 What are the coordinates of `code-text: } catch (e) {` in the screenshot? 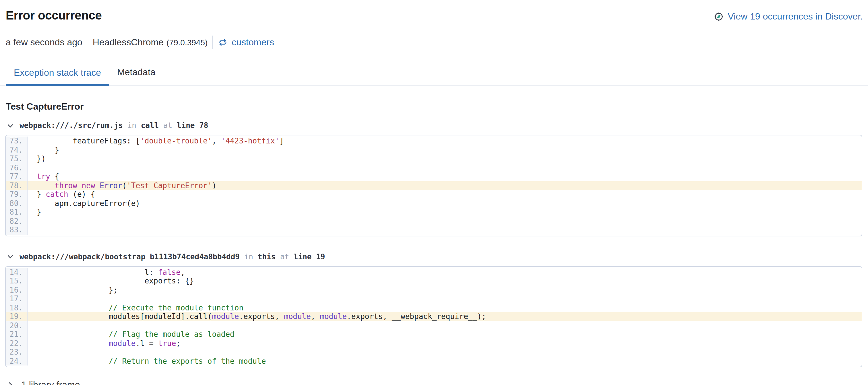 It's located at (445, 194).